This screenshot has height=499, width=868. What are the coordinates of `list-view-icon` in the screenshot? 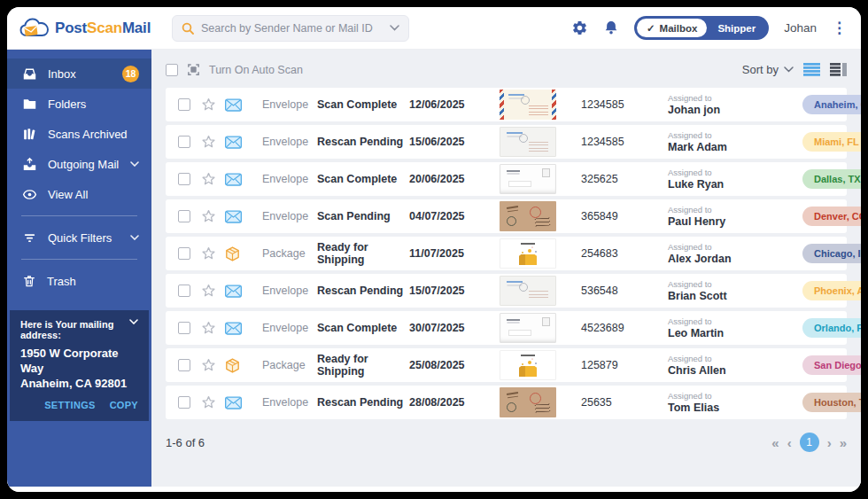 It's located at (811, 69).